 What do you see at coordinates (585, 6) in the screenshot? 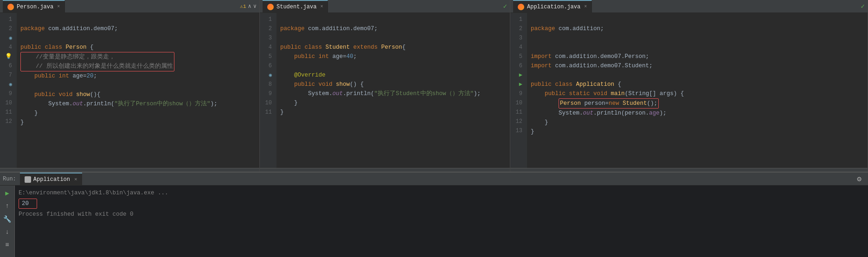
I see `application-tab-close: ×` at bounding box center [585, 6].